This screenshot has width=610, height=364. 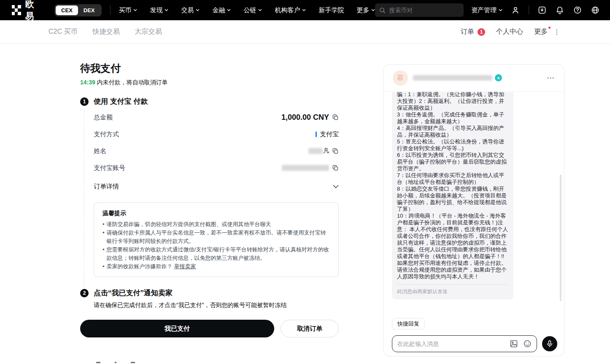 What do you see at coordinates (216, 117) in the screenshot?
I see `amount-row: 总金额 1,000.00 CNY` at bounding box center [216, 117].